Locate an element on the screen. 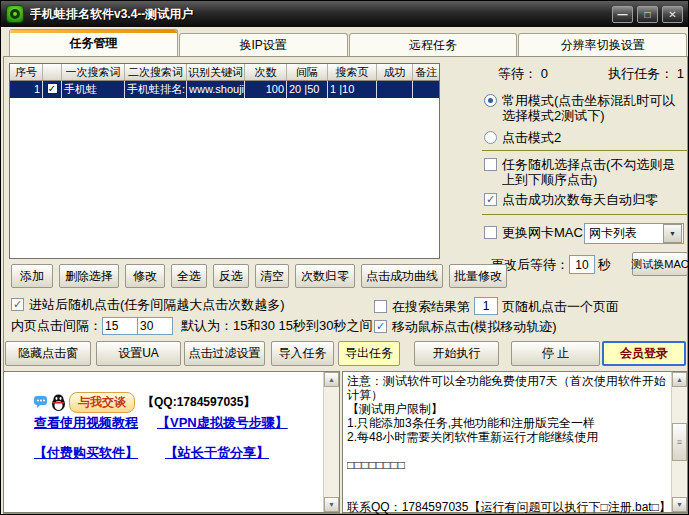  radio-selected-icon is located at coordinates (490, 100).